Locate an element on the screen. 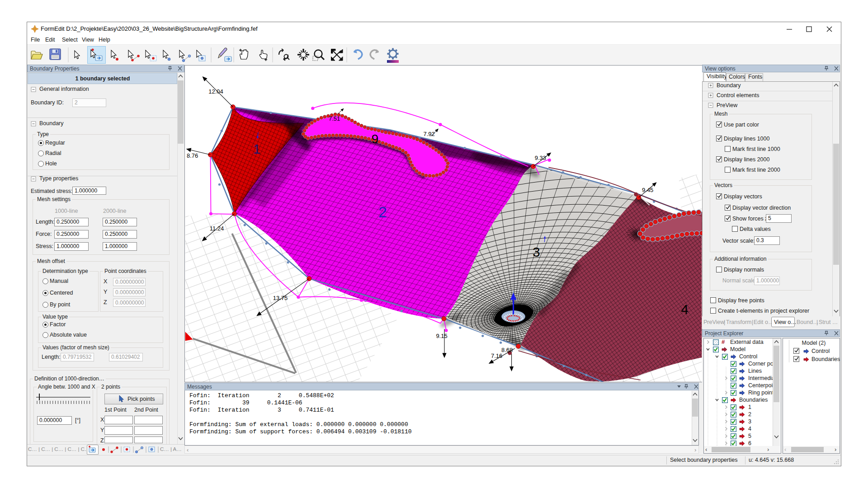 This screenshot has width=868, height=488. svg-text: 11.24 is located at coordinates (217, 229).